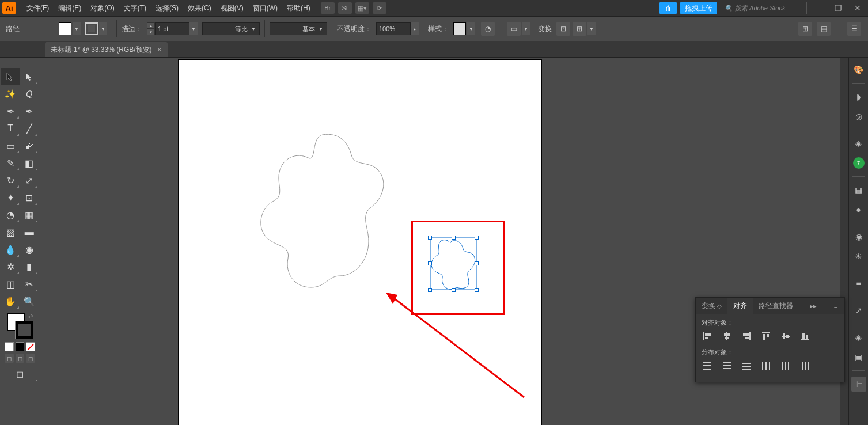 The height and width of the screenshot is (425, 868). Describe the element at coordinates (854, 29) in the screenshot. I see `panel-menu-icon: ☰` at that location.